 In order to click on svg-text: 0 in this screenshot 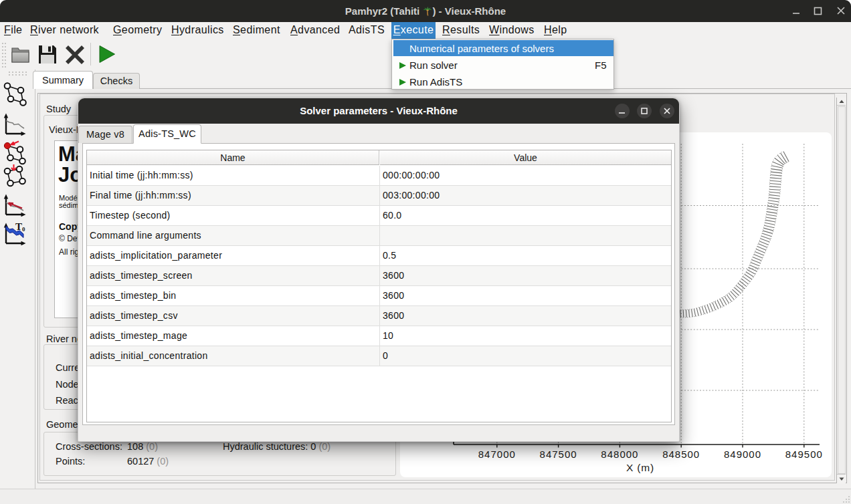, I will do `click(24, 229)`.